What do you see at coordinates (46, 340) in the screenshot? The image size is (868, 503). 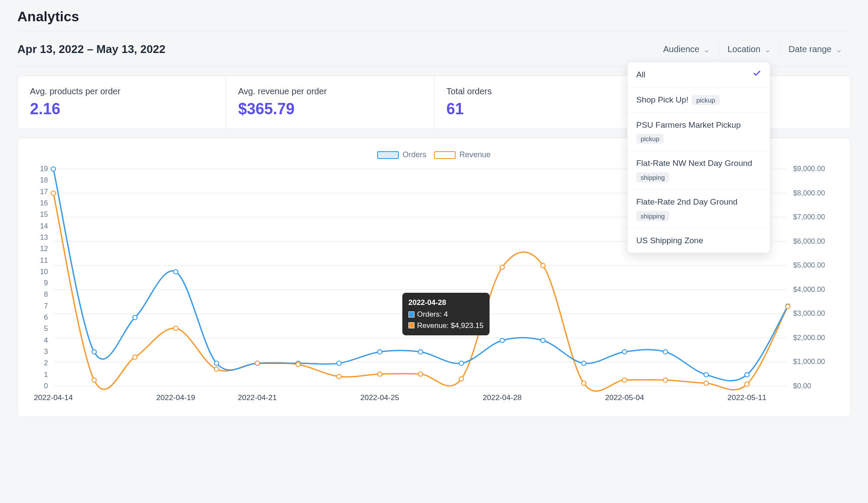 I see `svg-text: 4` at bounding box center [46, 340].